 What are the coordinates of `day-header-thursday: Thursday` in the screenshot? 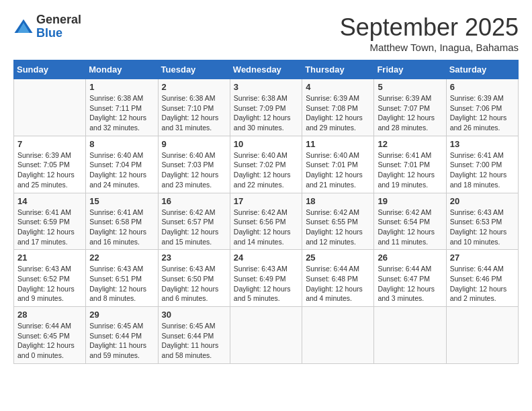 It's located at (339, 70).